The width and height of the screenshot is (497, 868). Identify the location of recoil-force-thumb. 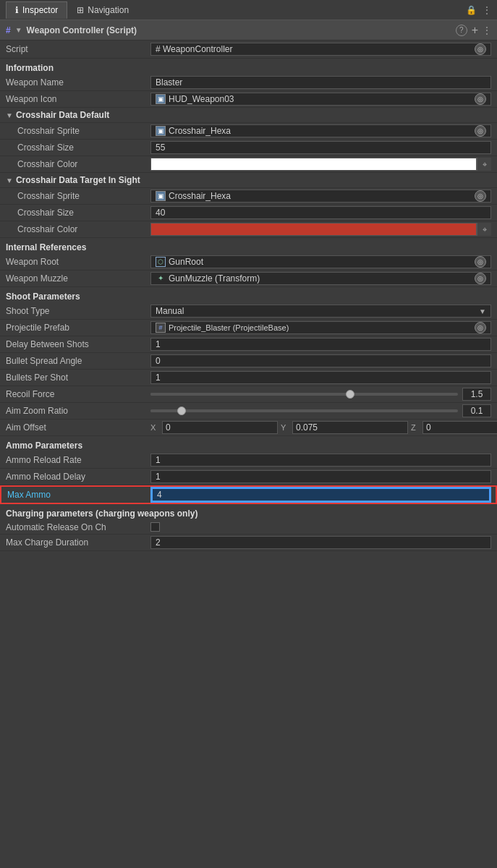
(350, 394).